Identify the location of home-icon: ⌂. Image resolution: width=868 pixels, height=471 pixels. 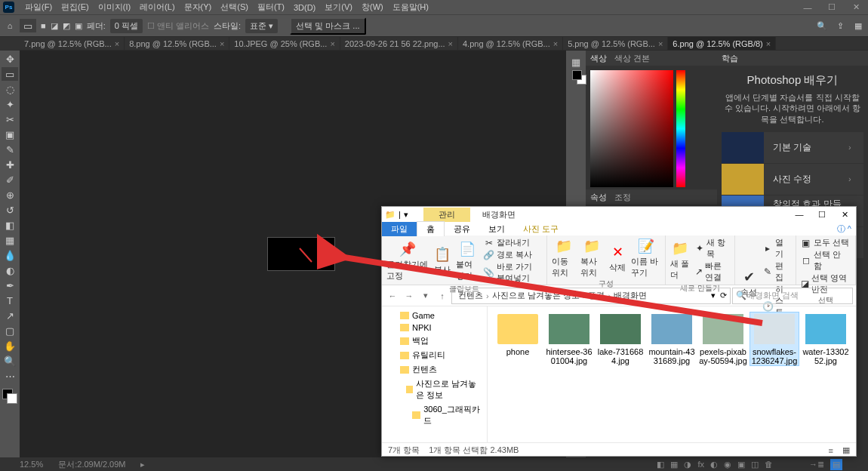
(10, 26).